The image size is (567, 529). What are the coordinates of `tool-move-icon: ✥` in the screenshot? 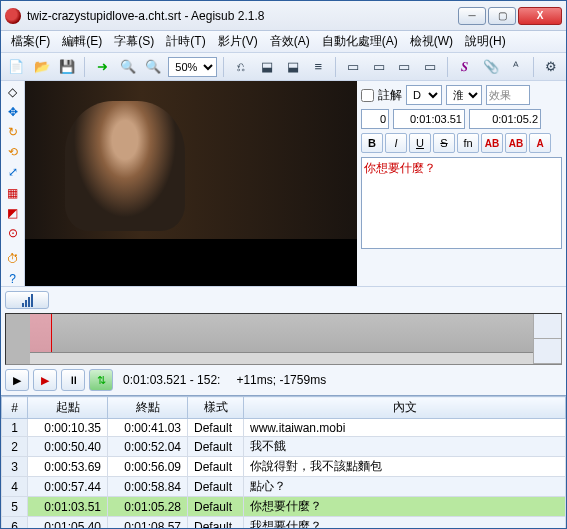 It's located at (13, 112).